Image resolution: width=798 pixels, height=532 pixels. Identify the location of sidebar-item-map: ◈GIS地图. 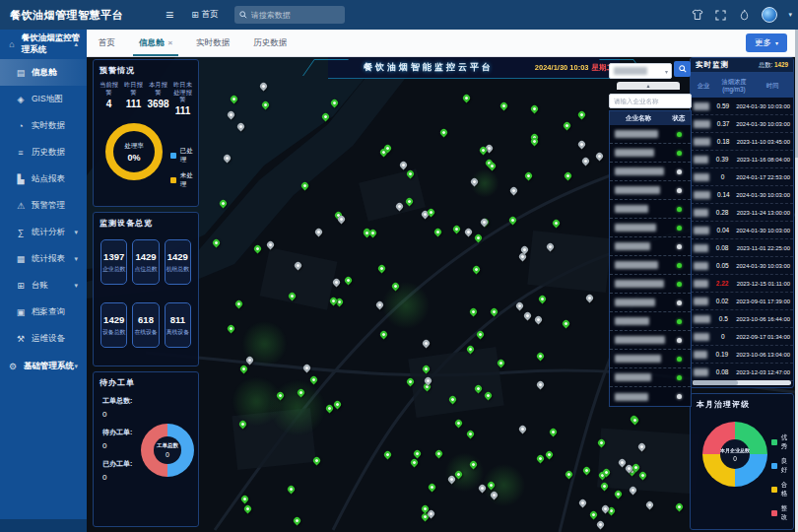
(43, 99).